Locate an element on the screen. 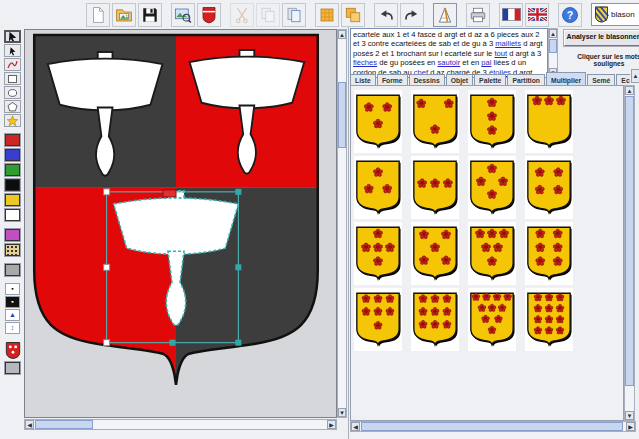 Image resolution: width=639 pixels, height=439 pixels. copy-icon is located at coordinates (268, 15).